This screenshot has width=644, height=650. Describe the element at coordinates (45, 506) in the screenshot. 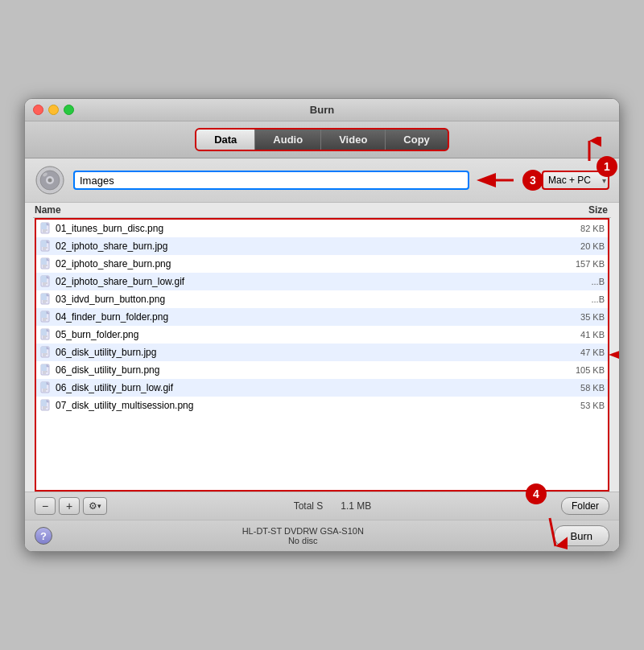

I see `remove-button: −` at that location.